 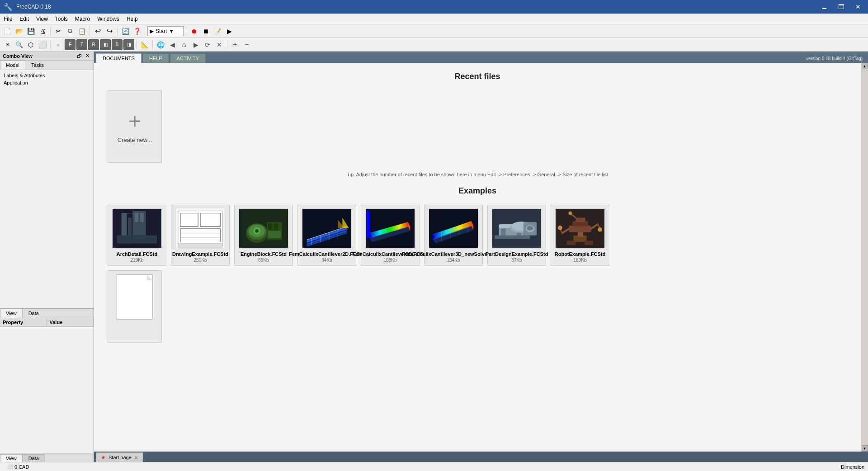 What do you see at coordinates (42, 45) in the screenshot?
I see `perspective-button: ⬜` at bounding box center [42, 45].